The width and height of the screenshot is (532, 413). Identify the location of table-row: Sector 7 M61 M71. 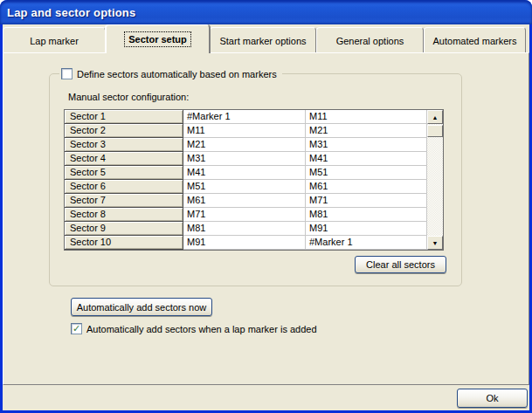
(246, 201).